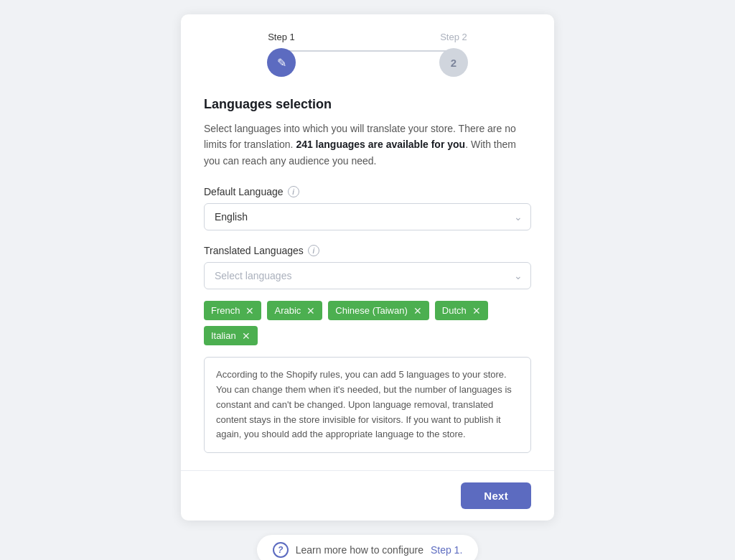  I want to click on tag-italian: Italian ✕, so click(231, 336).